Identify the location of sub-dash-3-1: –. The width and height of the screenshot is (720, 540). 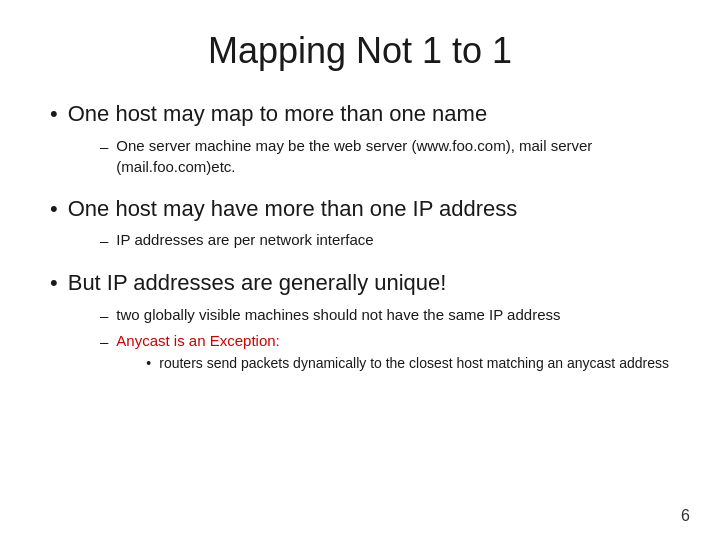
(104, 316).